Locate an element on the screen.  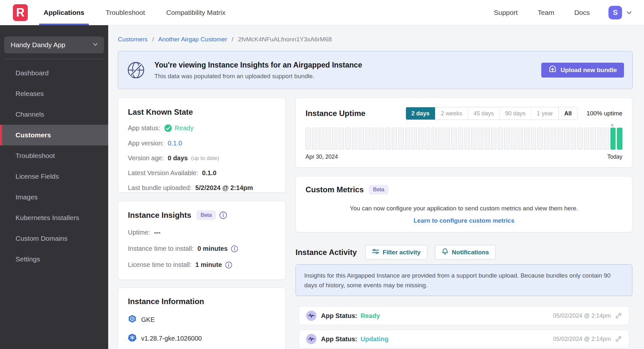
instance-insights-title: Instance Insights is located at coordinates (160, 215).